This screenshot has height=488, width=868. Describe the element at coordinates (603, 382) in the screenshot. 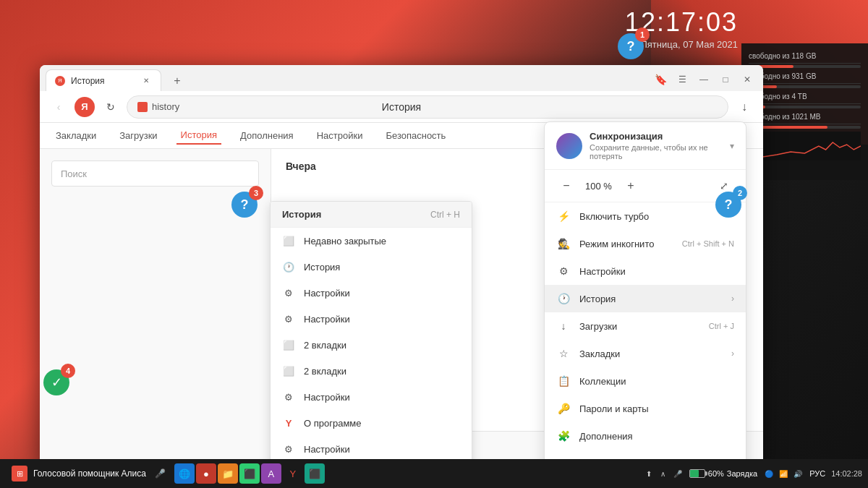

I see `ya-label-collections: Коллекции` at that location.